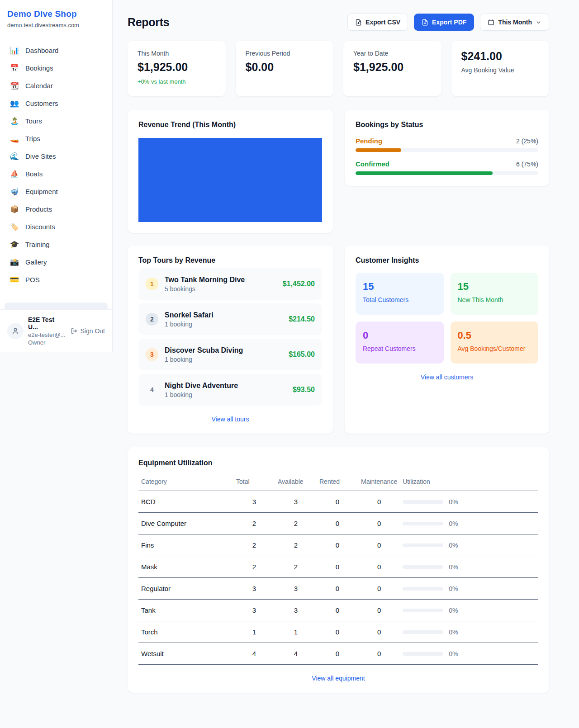  Describe the element at coordinates (56, 121) in the screenshot. I see `sidebar-item-tours: 🏝️ Tours` at that location.